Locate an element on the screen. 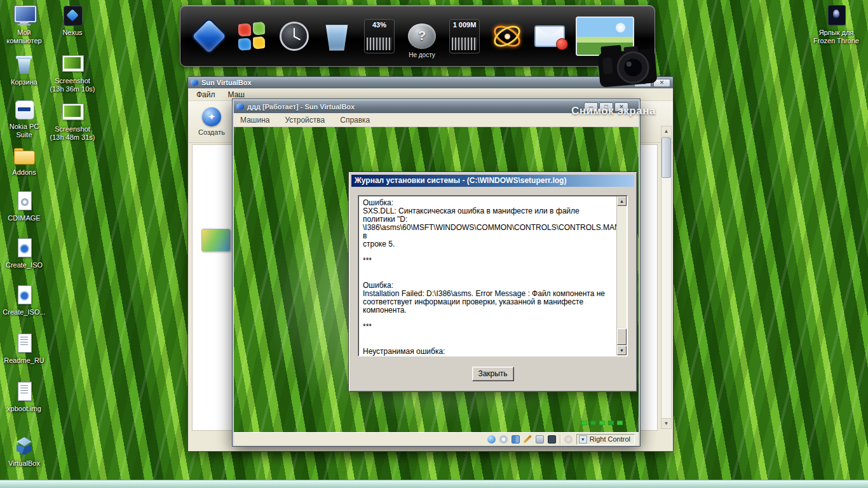 Image resolution: width=868 pixels, height=488 pixels. statusbar-divider is located at coordinates (560, 440).